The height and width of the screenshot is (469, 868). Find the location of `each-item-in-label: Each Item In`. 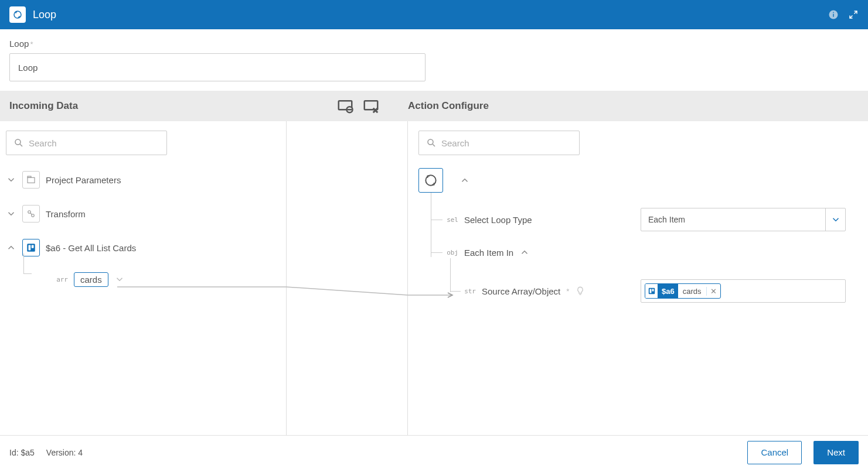

each-item-in-label: Each Item In is located at coordinates (489, 253).